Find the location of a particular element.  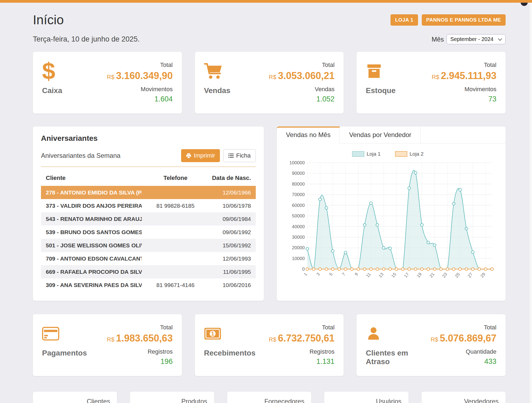

scrollbar is located at coordinates (531, 203).